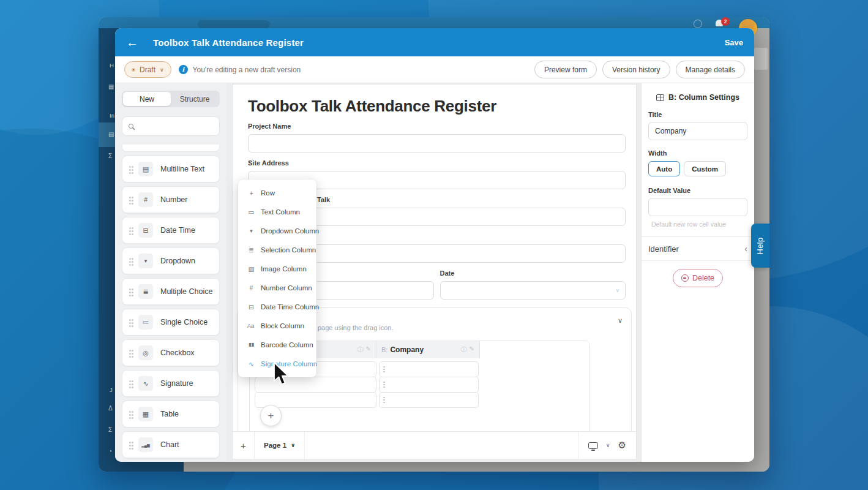 The width and height of the screenshot is (868, 490). What do you see at coordinates (131, 126) in the screenshot?
I see `search-icon` at bounding box center [131, 126].